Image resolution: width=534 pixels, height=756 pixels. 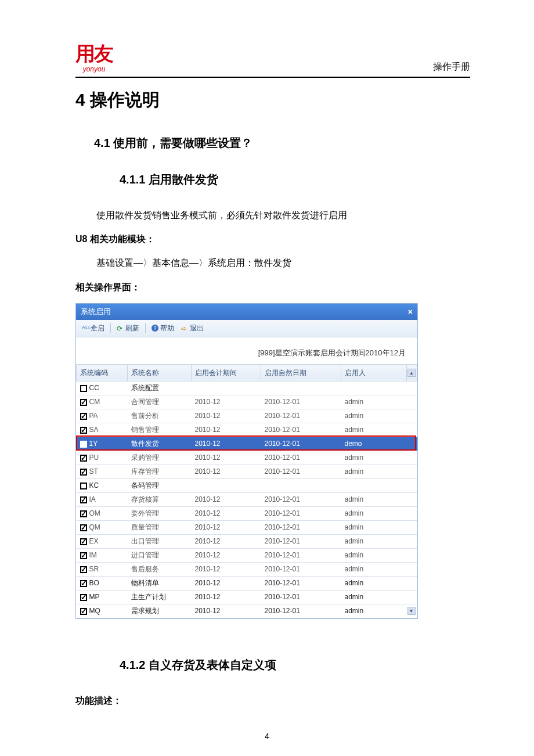 What do you see at coordinates (94, 583) in the screenshot?
I see `cell-code-text: BO` at bounding box center [94, 583].